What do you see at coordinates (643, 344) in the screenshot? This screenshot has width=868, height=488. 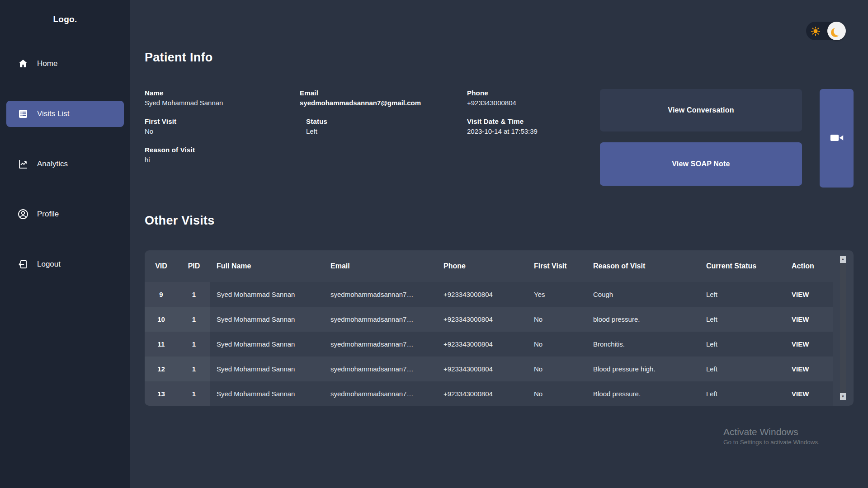 I see `cell-reason: Bronchitis.` at bounding box center [643, 344].